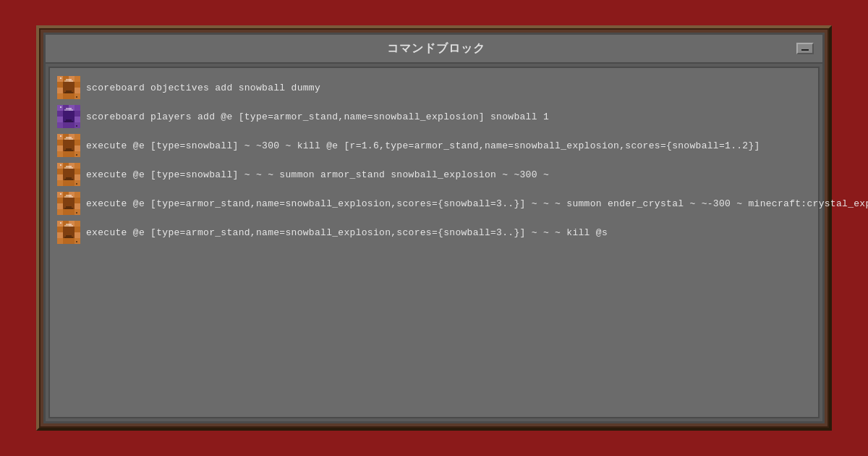  Describe the element at coordinates (436, 49) in the screenshot. I see `window-title: コマンドブロック` at that location.